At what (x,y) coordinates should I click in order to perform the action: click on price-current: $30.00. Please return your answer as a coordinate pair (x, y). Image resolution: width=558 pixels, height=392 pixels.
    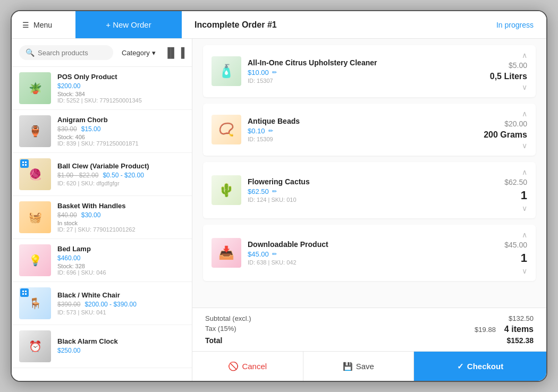
    Looking at the image, I should click on (91, 215).